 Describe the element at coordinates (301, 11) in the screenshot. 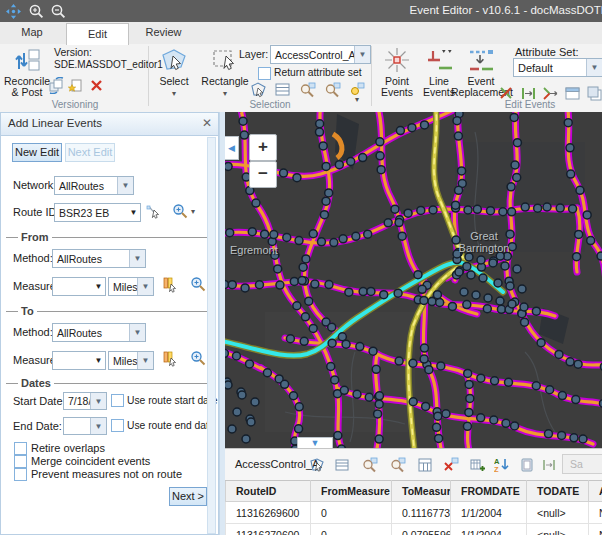

I see `title-bar: Event Editor - v10.6.1 - docMassDOTR` at that location.